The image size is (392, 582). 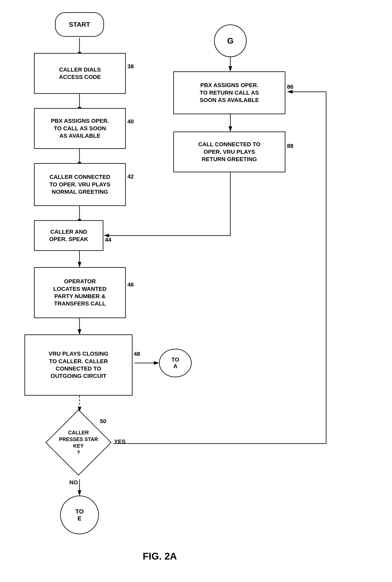 I want to click on node-38: CALLER DIALS ACCESS CODE, so click(x=80, y=74).